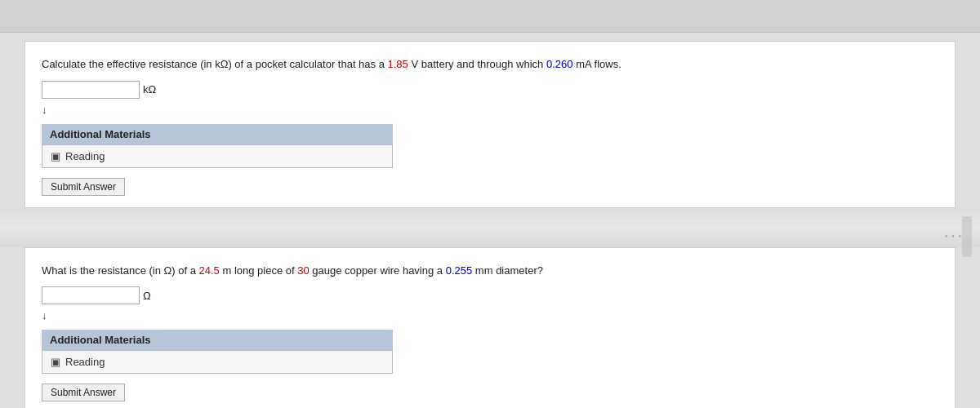 The width and height of the screenshot is (980, 408). Describe the element at coordinates (83, 392) in the screenshot. I see `q2-submit-button: Submit Answer` at that location.